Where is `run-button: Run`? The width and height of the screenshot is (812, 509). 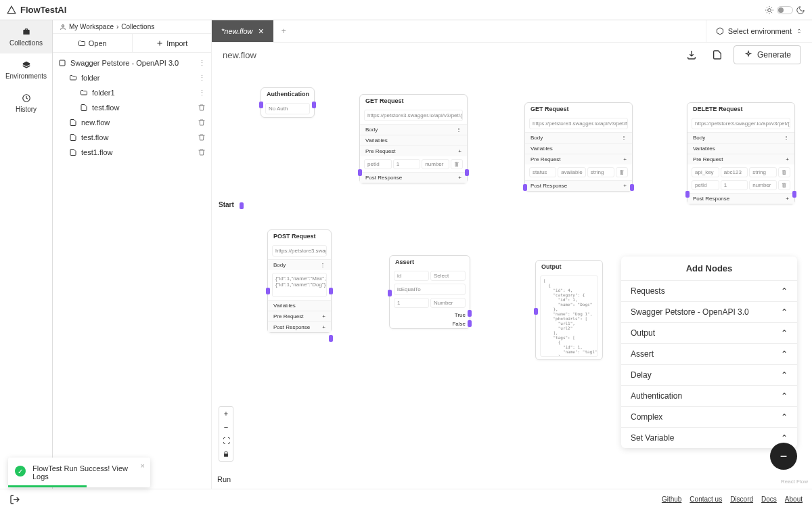 run-button: Run is located at coordinates (224, 479).